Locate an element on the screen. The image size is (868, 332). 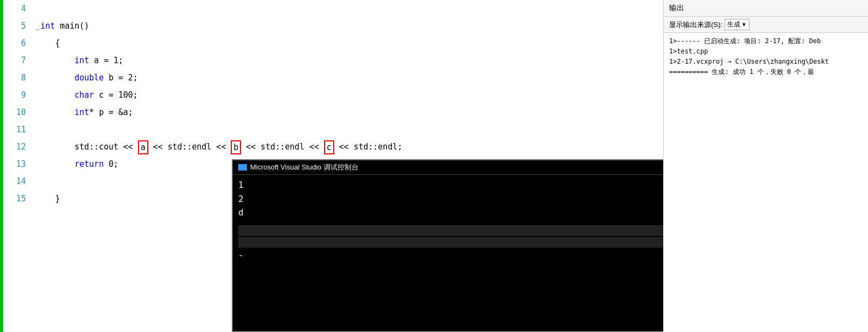
output-line-3: ========== 生成: 成功 1 个，失败 0 个，最 is located at coordinates (766, 72).